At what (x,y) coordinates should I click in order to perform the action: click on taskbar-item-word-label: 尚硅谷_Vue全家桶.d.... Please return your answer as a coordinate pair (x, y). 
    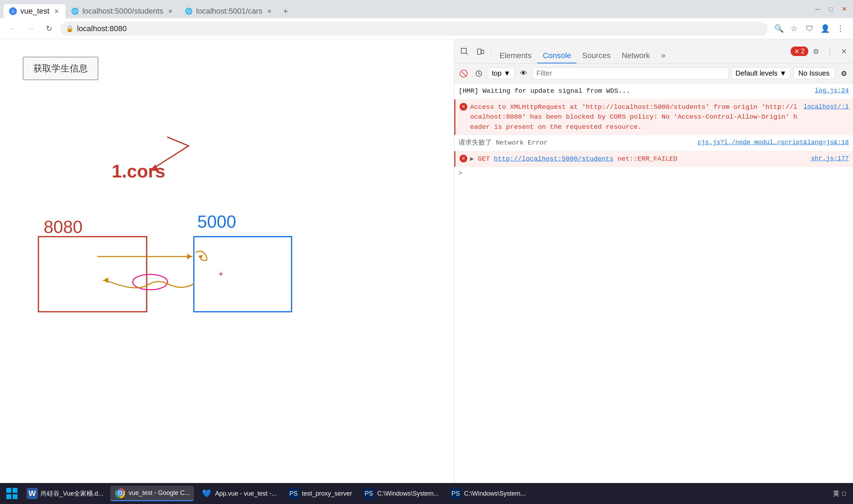
    Looking at the image, I should click on (72, 493).